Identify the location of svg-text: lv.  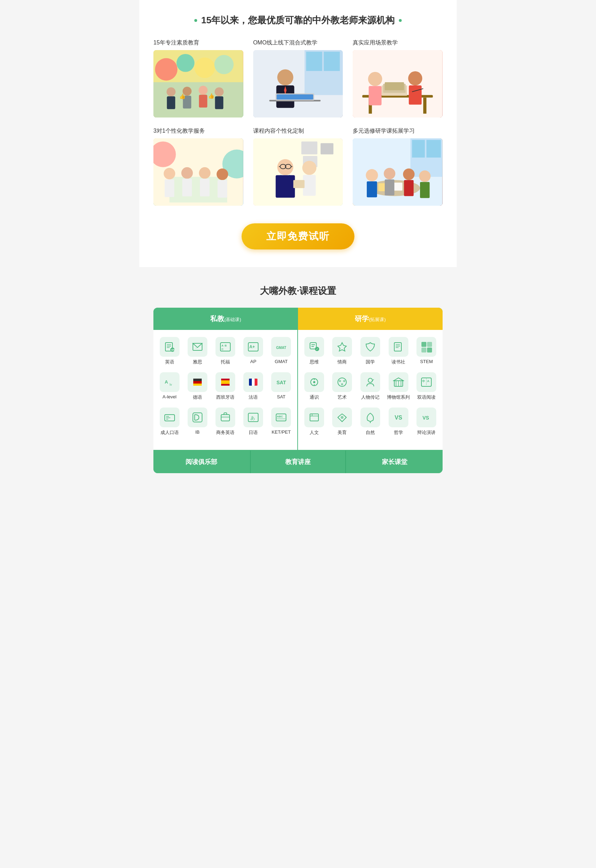
(171, 385).